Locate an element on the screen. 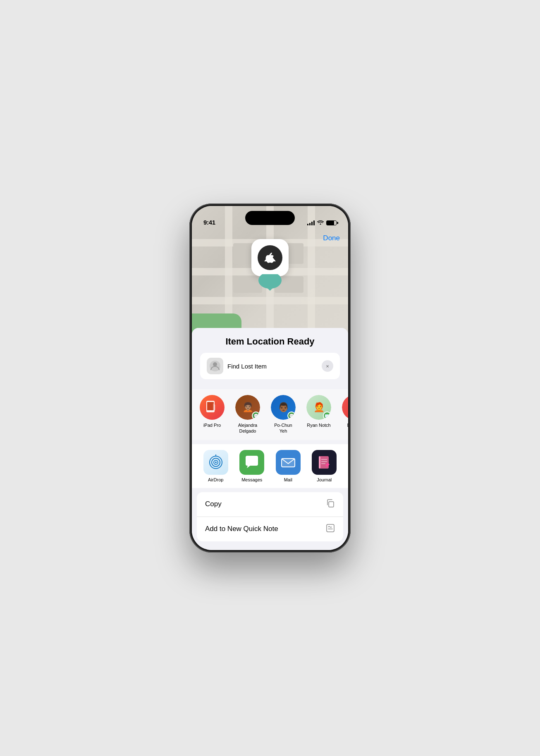 The height and width of the screenshot is (756, 540). share-sheet-title: Item Location Ready is located at coordinates (270, 342).